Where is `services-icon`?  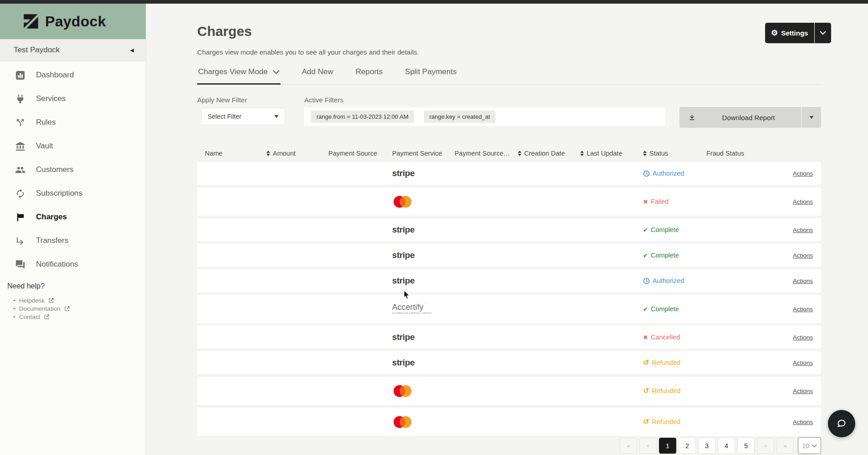 services-icon is located at coordinates (20, 99).